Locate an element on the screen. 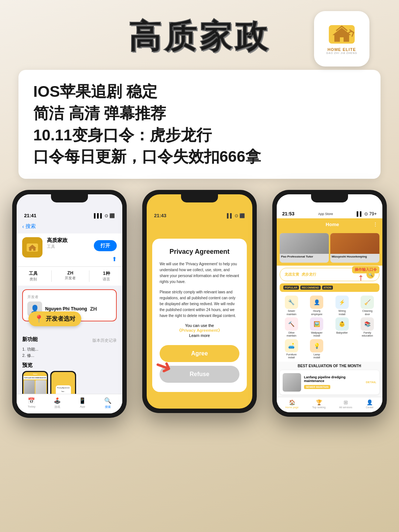 The height and width of the screenshot is (532, 399). preview-label: 预览 is located at coordinates (69, 365).